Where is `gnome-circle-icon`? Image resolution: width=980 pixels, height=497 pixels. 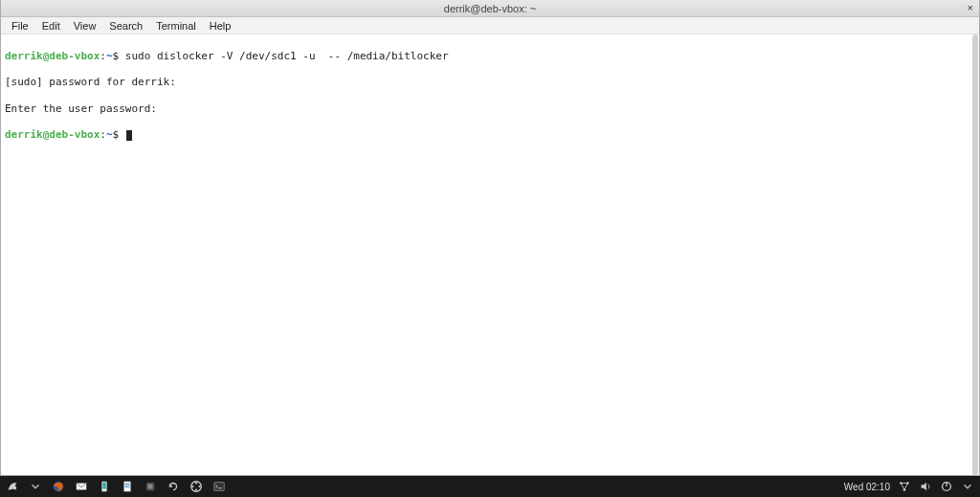
gnome-circle-icon is located at coordinates (196, 486).